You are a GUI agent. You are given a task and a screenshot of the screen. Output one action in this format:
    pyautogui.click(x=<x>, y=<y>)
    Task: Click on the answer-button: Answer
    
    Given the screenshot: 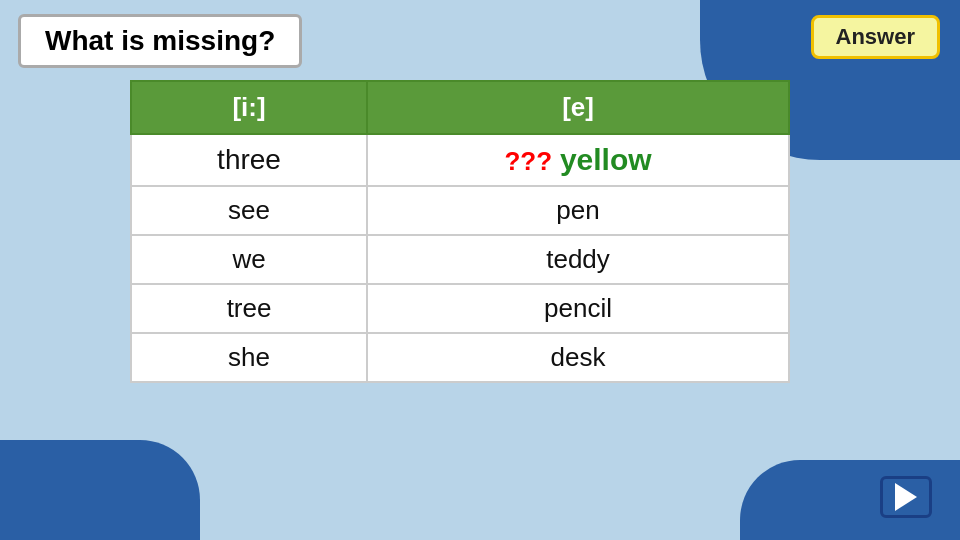 What is the action you would take?
    pyautogui.click(x=876, y=37)
    